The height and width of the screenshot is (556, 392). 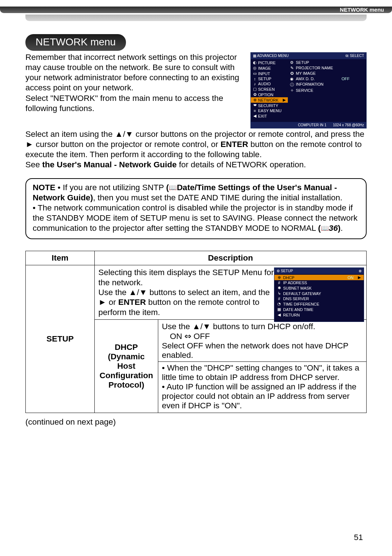 What do you see at coordinates (124, 103) in the screenshot?
I see `intro-p2: Select "NETWORK" from the main menu to a…` at bounding box center [124, 103].